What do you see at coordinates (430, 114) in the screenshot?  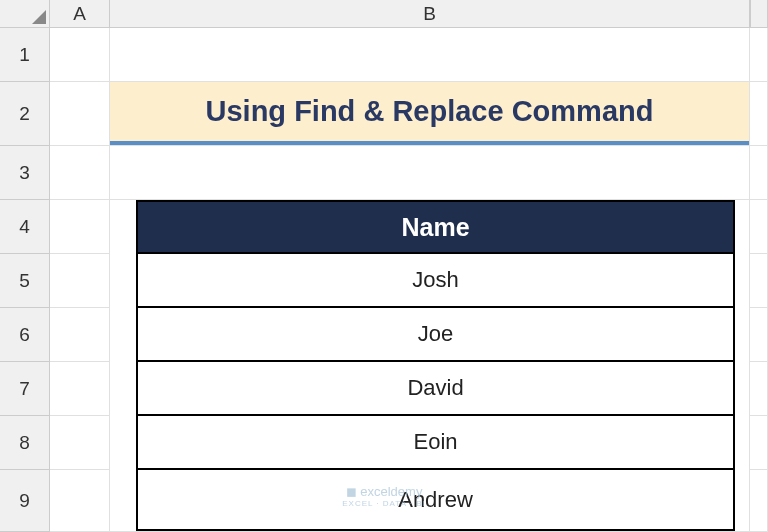 I see `page-title: Using Find & Replace Command` at bounding box center [430, 114].